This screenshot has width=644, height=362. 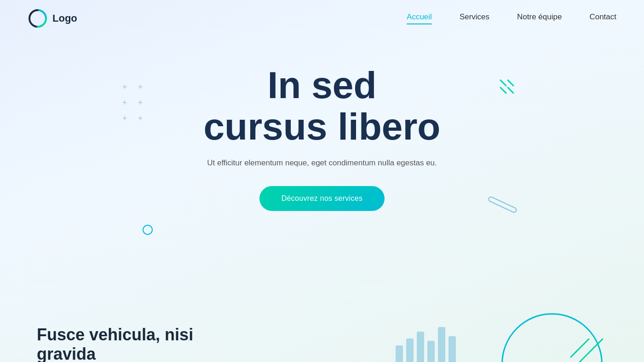 What do you see at coordinates (506, 201) in the screenshot?
I see `pencil-icon` at bounding box center [506, 201].